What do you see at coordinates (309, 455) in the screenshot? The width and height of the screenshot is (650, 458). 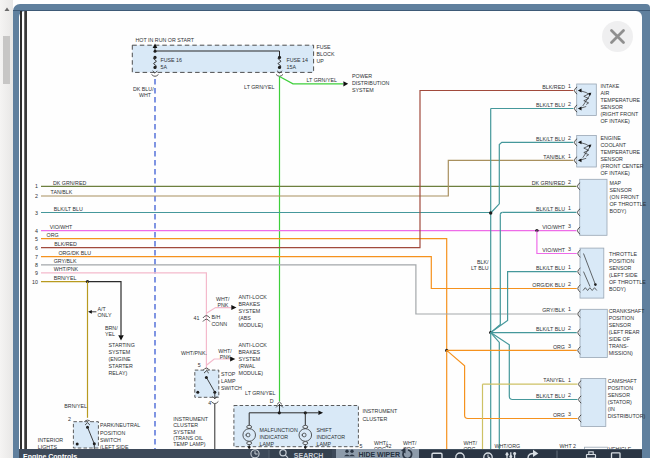 I see `svg-text: SEARCH` at bounding box center [309, 455].